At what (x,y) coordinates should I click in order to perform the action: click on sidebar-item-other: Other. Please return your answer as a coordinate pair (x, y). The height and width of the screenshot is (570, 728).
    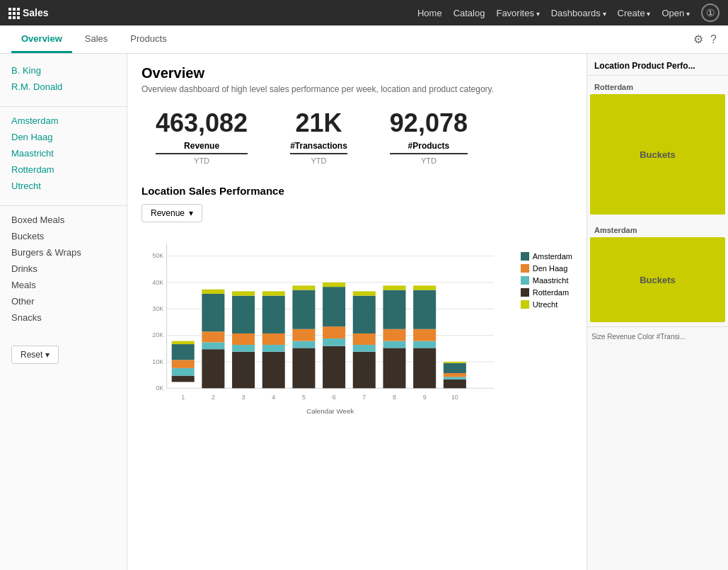
    Looking at the image, I should click on (64, 302).